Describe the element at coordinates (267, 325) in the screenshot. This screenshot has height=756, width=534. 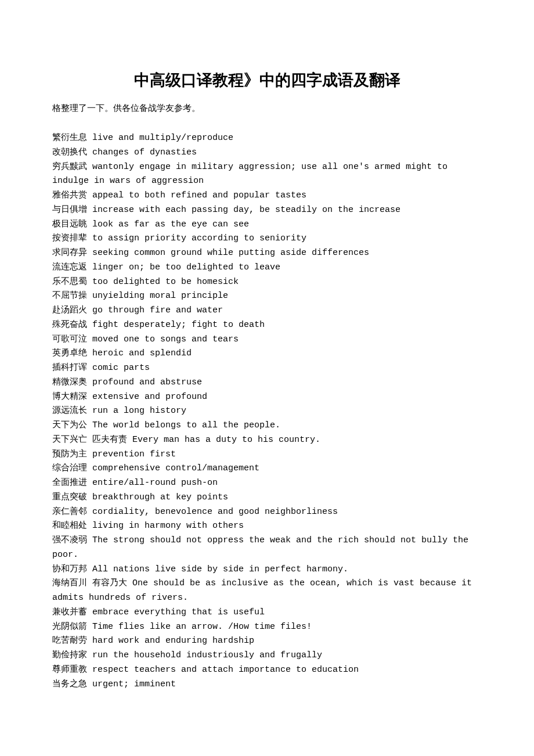
I see `idiom-entry: 殊死奋战 fight desperately; fight to death` at that location.